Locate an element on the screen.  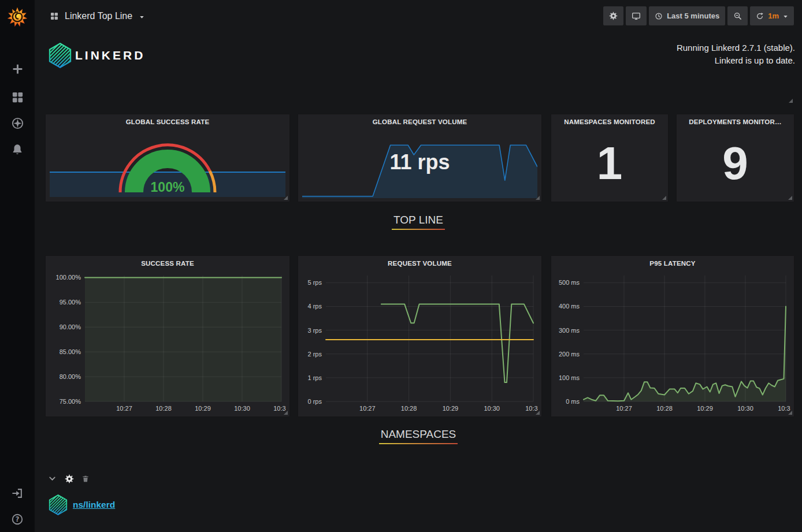
panel-title: SUCCESS RATE is located at coordinates (168, 263).